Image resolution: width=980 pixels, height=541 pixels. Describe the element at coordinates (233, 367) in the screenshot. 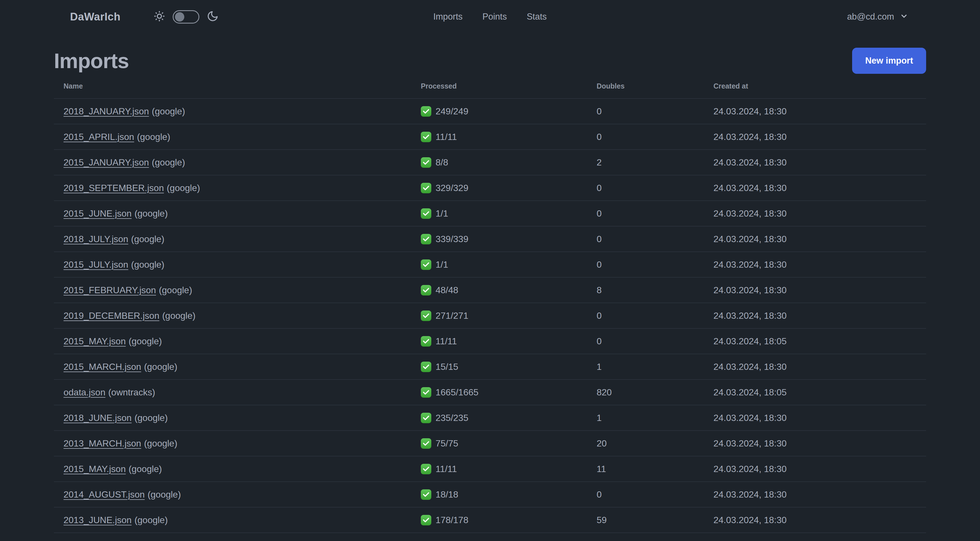

I see `name-cell: 2015_MARCH.json(google)` at that location.